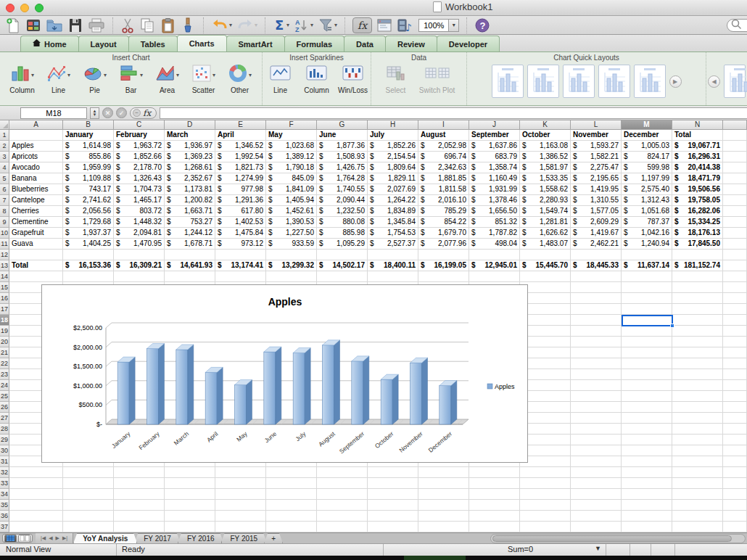 This screenshot has height=560, width=747. I want to click on sheet-tab-fy-2017: FY 2017, so click(157, 538).